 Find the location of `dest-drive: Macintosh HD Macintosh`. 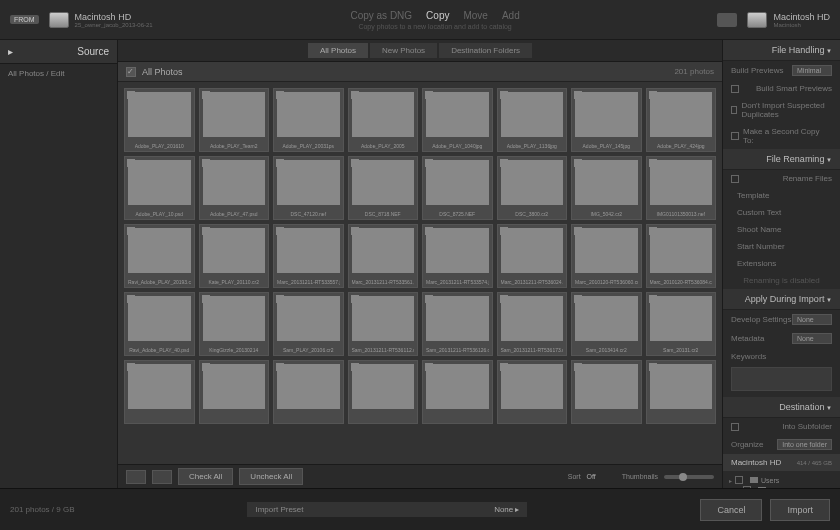

dest-drive: Macintosh HD Macintosh is located at coordinates (774, 20).